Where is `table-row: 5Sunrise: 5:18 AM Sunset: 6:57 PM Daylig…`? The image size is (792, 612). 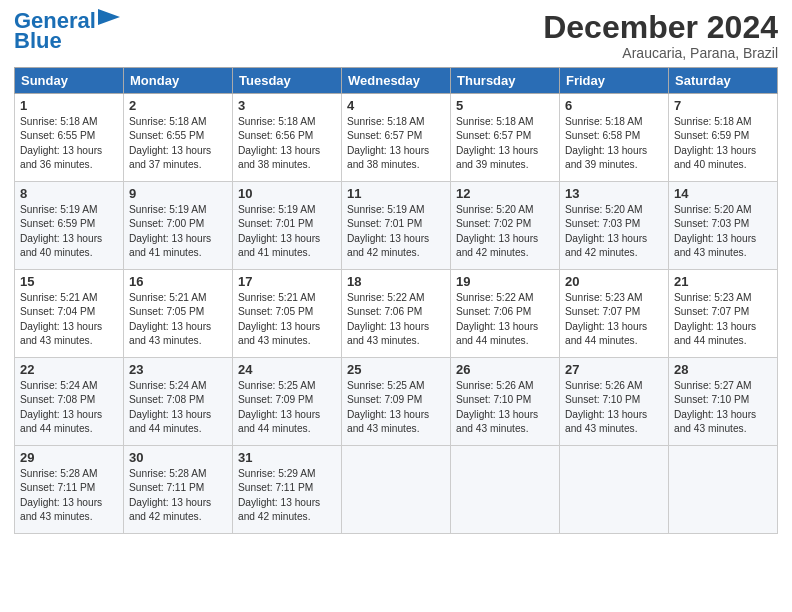
table-row: 5Sunrise: 5:18 AM Sunset: 6:57 PM Daylig… is located at coordinates (506, 138).